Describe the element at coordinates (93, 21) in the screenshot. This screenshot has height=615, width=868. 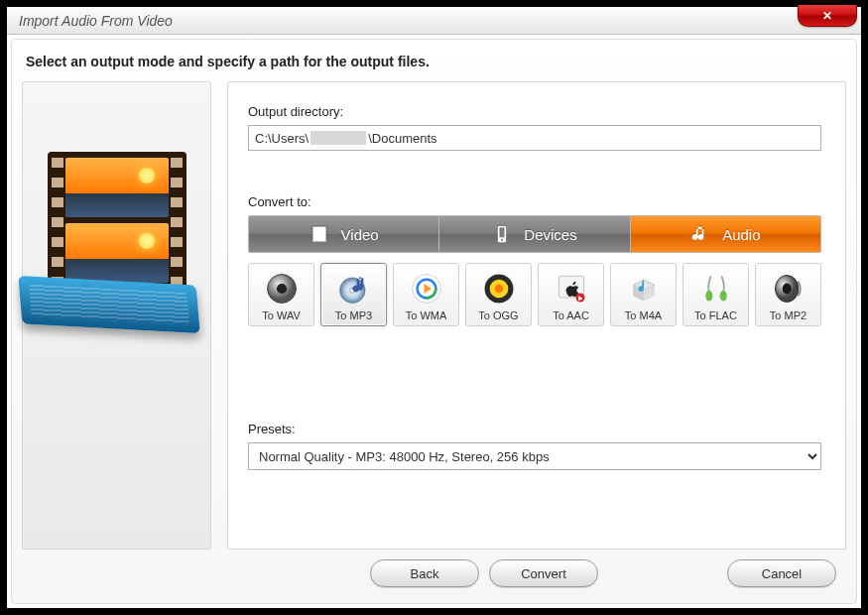
I see `window-title: Import Audio From Video` at that location.